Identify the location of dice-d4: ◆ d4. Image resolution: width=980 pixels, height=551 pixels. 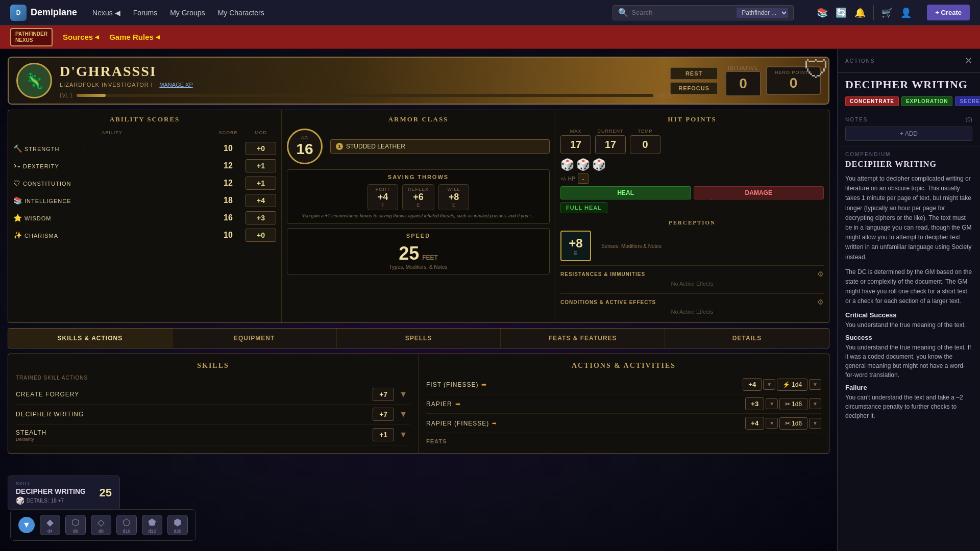
(50, 525).